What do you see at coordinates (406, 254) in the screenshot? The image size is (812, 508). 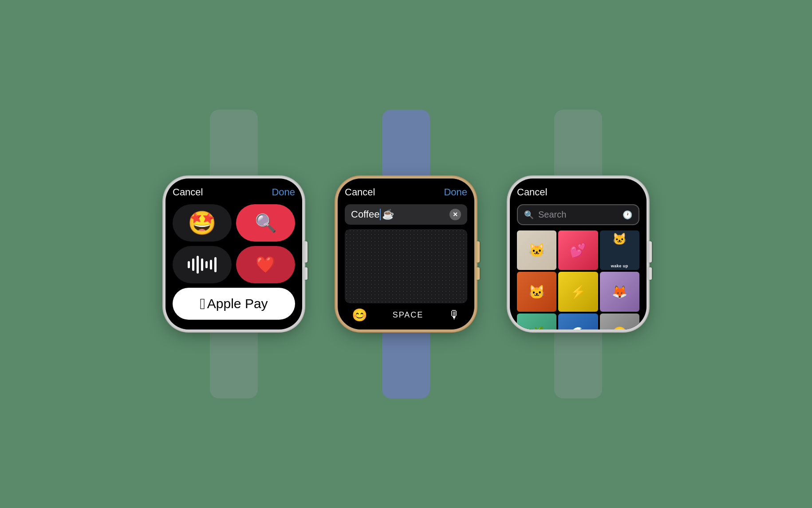 I see `watch-body-2: Cancel Done Coffee☕ ✕ 😊 SPACE 🎙` at bounding box center [406, 254].